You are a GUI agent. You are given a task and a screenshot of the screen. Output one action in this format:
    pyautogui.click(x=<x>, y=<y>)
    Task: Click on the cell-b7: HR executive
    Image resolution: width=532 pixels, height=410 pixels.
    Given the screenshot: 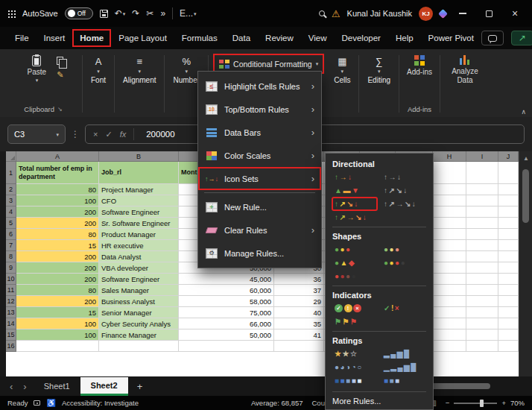 What is the action you would take?
    pyautogui.click(x=139, y=246)
    